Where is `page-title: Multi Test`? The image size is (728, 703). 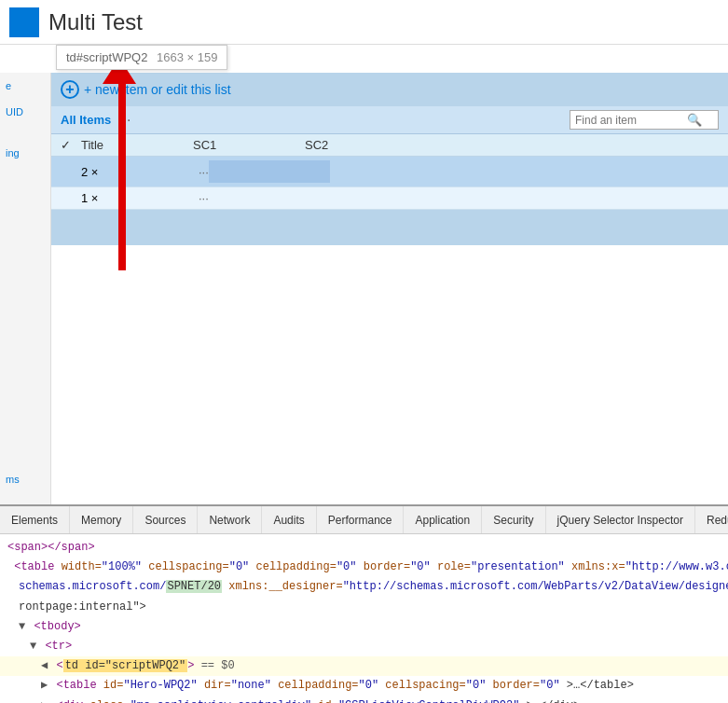 page-title: Multi Test is located at coordinates (95, 22).